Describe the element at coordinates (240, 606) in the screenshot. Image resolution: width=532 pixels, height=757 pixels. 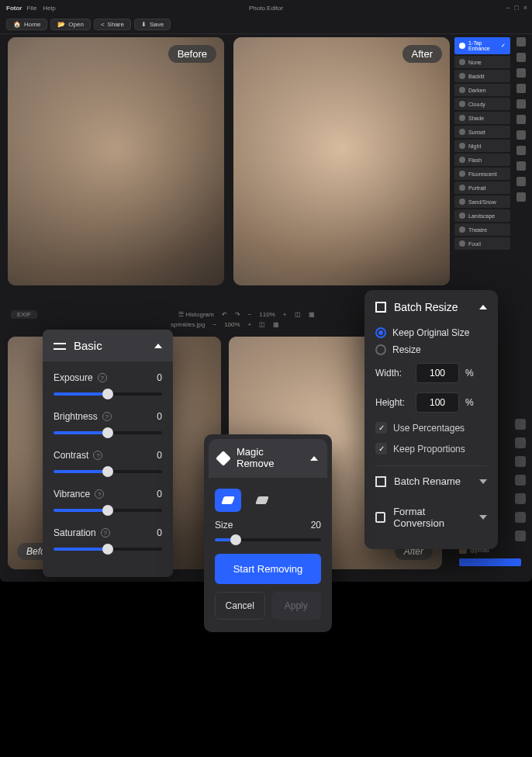
I see `cancel-button: Cancel` at that location.